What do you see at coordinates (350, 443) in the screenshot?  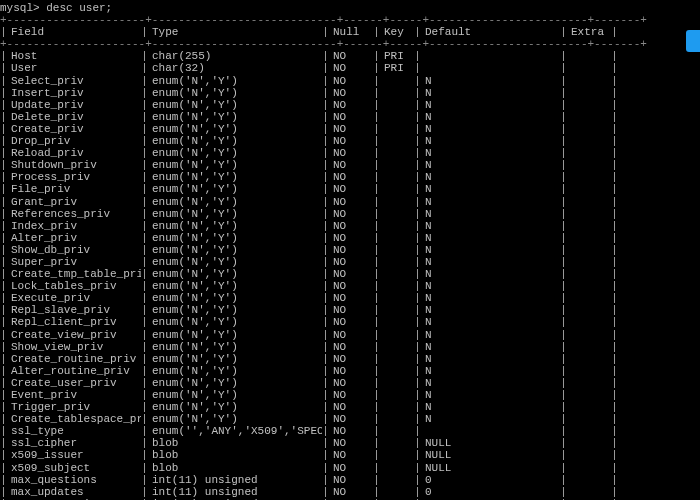 I see `table-row: |ssl_cipher|blob|NO||NULL||` at bounding box center [350, 443].